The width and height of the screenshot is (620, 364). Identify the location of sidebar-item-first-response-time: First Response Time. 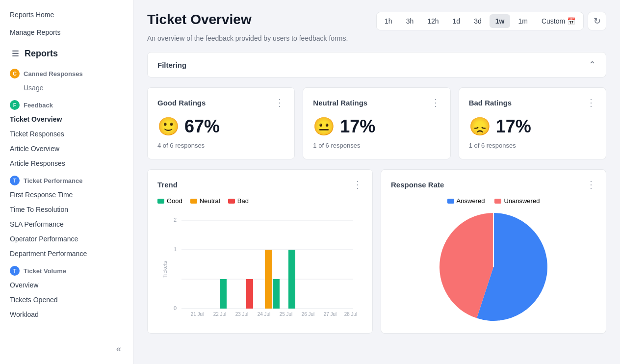
(67, 195).